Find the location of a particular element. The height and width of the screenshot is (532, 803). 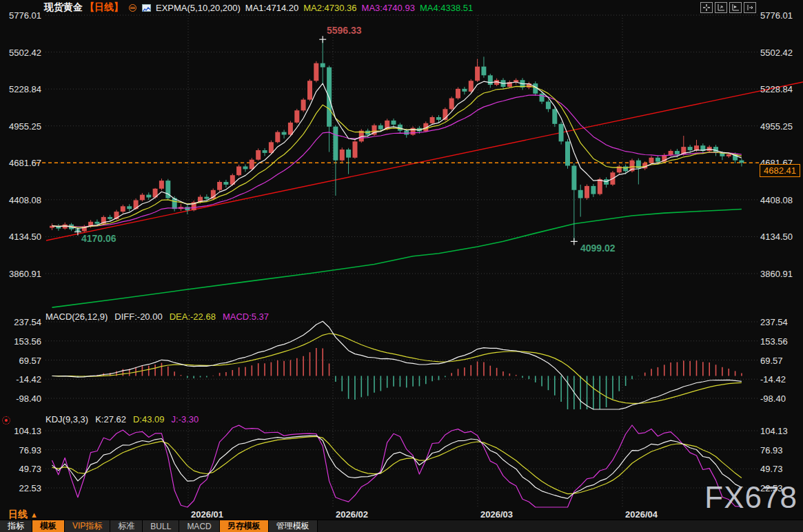

price-extreme-annotation: 5596.33 is located at coordinates (345, 30).